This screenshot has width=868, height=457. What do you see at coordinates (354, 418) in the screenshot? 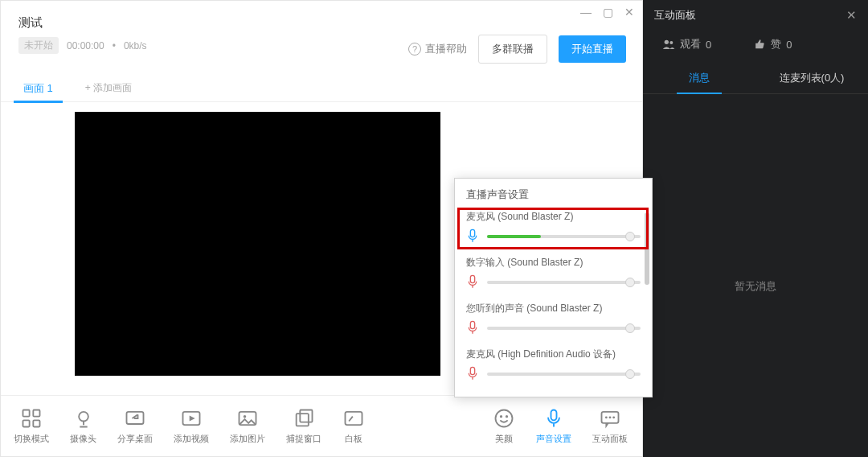
I see `whiteboard-icon` at bounding box center [354, 418].